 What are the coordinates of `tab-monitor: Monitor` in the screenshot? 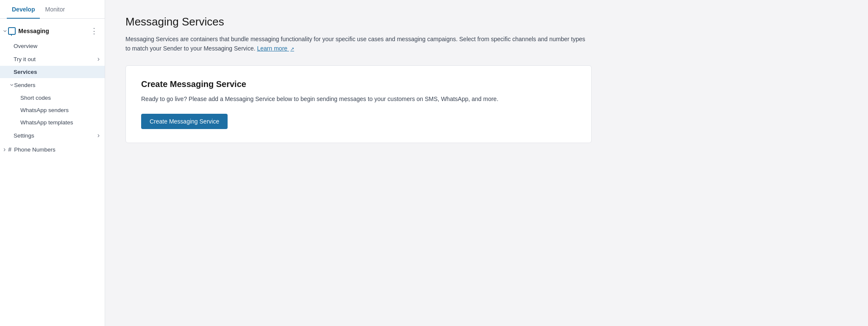 It's located at (55, 9).